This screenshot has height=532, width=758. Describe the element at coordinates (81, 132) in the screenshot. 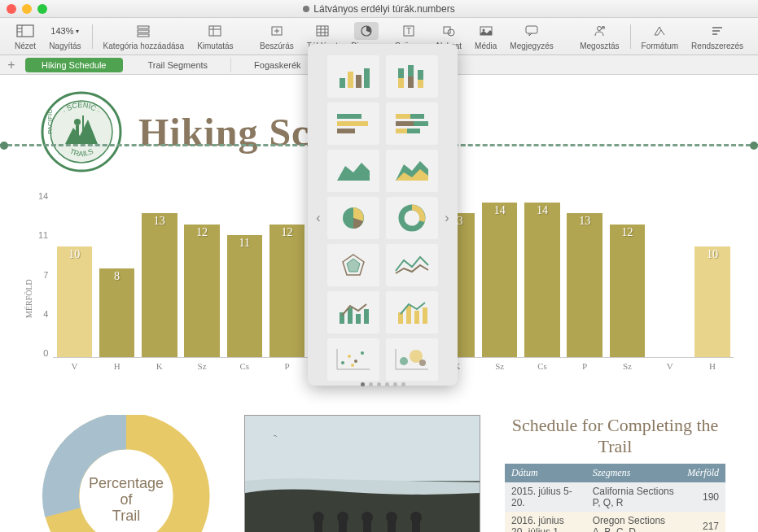

I see `logo-badge: · SCENIC · TRAILS PACIFIC` at that location.